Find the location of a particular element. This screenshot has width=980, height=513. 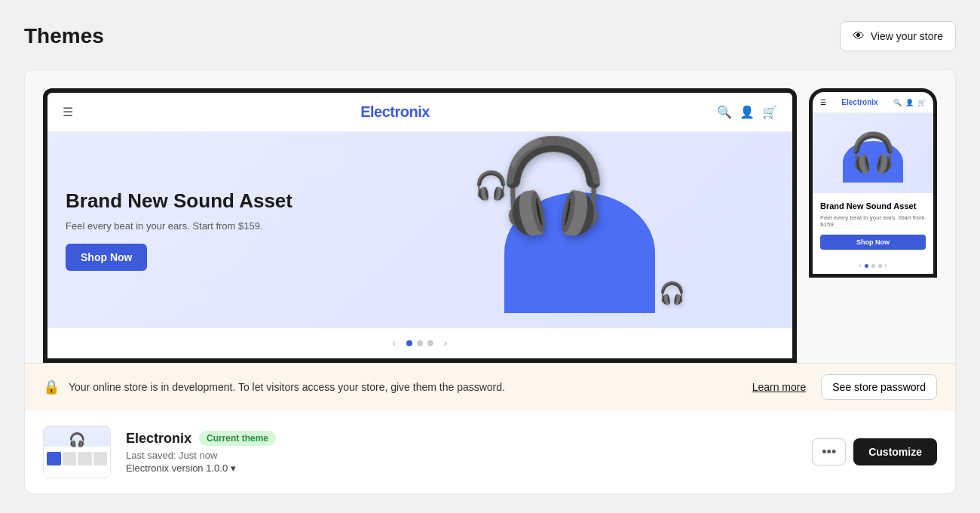

desktop-nav-icons: 🔍 👤 🛒 is located at coordinates (747, 112).